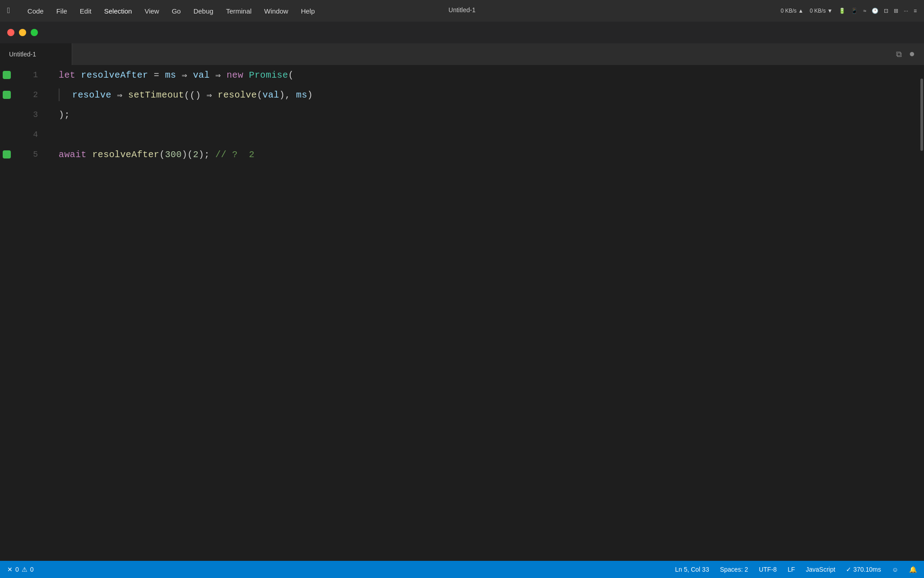 Image resolution: width=924 pixels, height=578 pixels. Describe the element at coordinates (29, 154) in the screenshot. I see `line-num-5: 5` at that location.